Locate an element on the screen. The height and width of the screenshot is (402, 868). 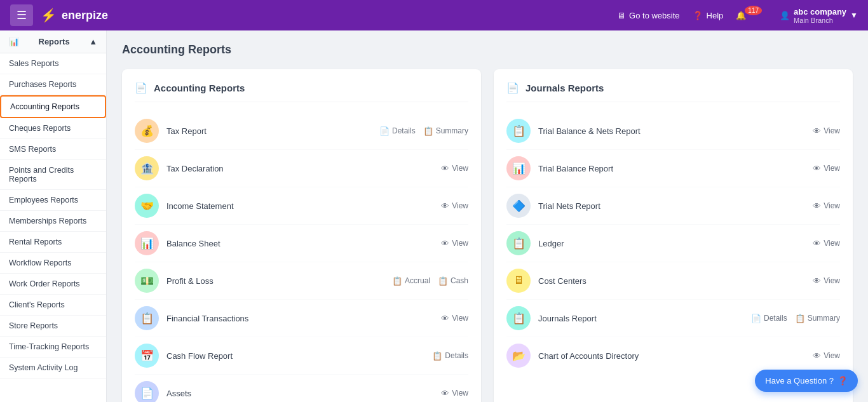
journals-report-name: Journals Report is located at coordinates (567, 319).